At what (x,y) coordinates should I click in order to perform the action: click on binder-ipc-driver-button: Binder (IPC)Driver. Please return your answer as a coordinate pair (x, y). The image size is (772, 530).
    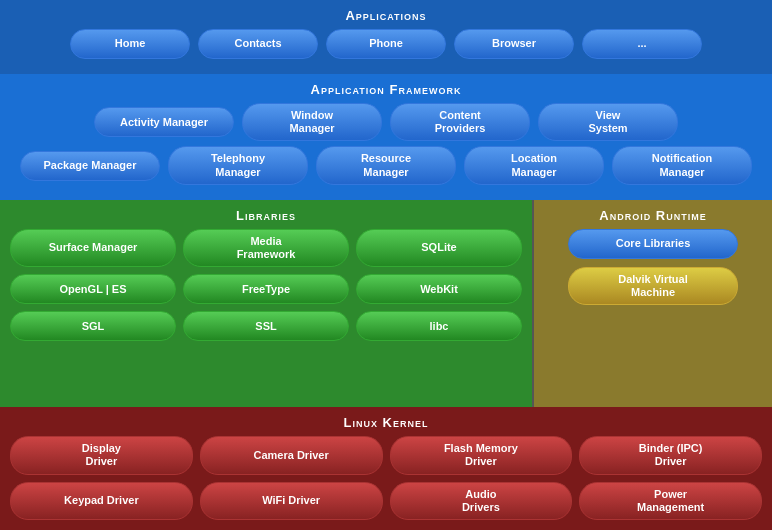
    Looking at the image, I should click on (670, 455).